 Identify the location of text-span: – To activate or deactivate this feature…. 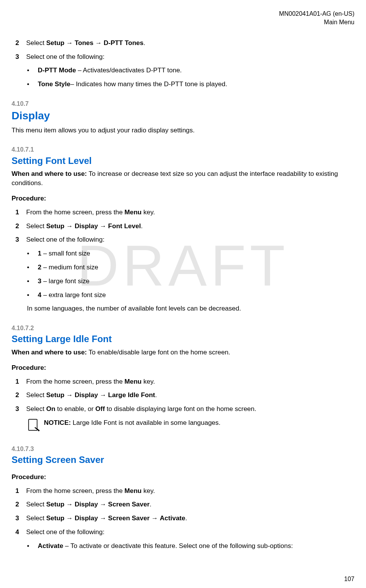
(178, 546).